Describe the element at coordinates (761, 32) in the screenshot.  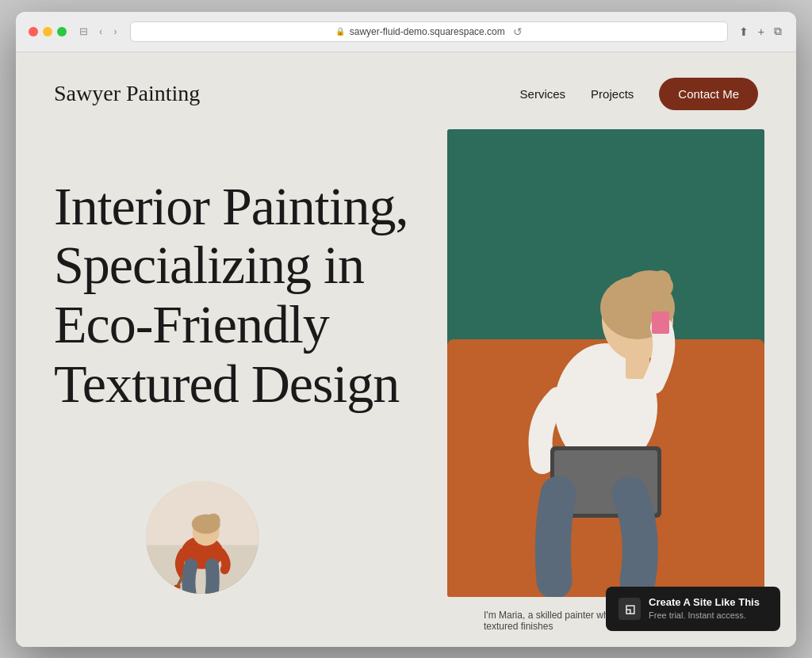
I see `new-tab-button: +` at that location.